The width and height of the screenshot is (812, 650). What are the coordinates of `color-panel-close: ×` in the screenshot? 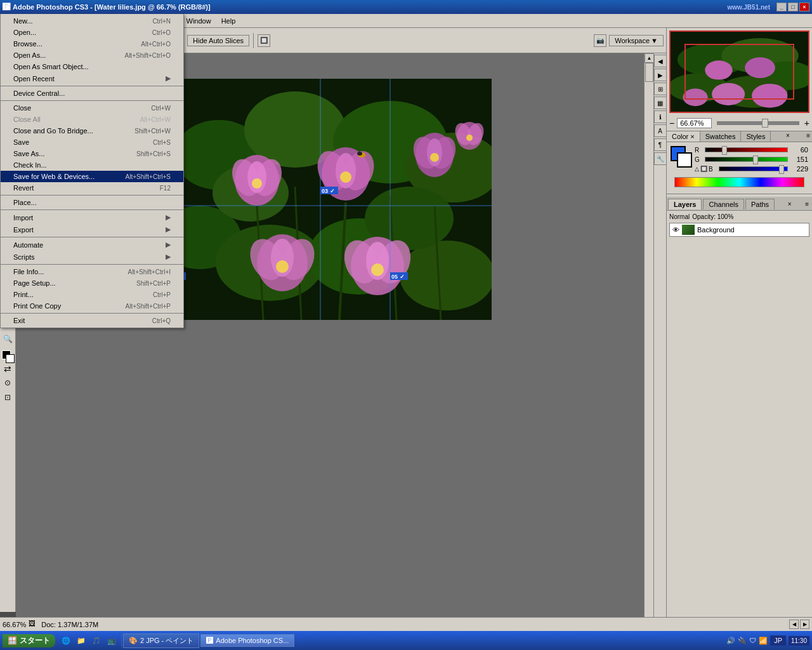 It's located at (788, 136).